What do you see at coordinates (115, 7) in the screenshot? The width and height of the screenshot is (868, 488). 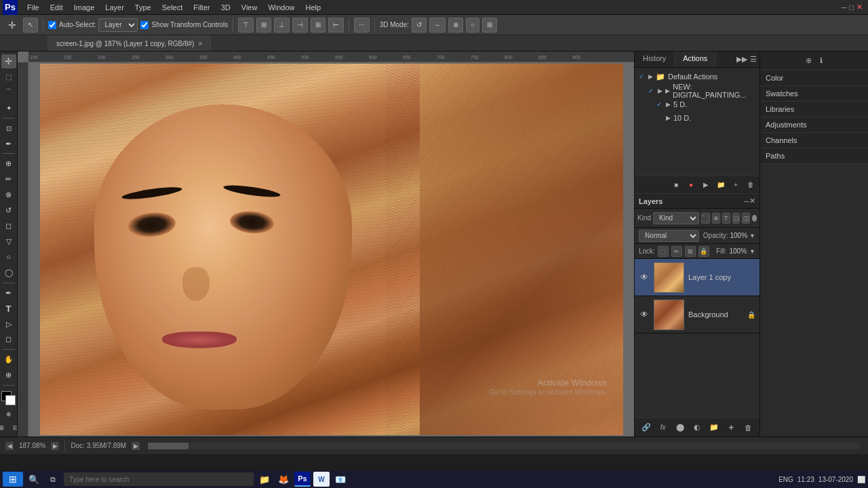 I see `menu-layer: Layer` at bounding box center [115, 7].